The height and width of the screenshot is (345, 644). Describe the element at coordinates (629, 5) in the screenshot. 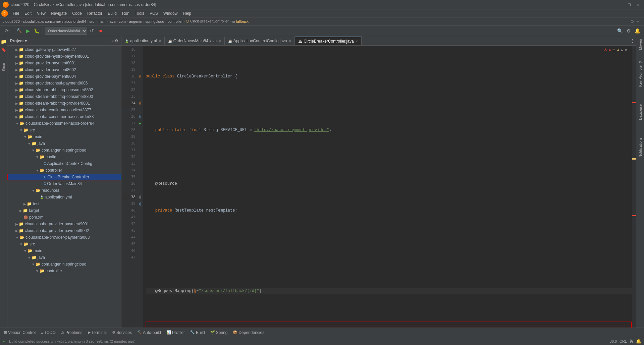

I see `maximize-button: ❐` at that location.